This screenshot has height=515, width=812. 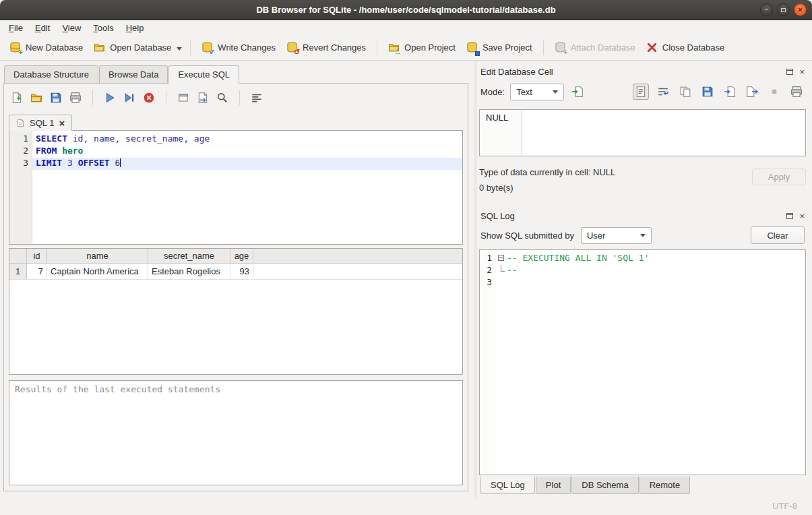 What do you see at coordinates (694, 47) in the screenshot?
I see `close-database-label: Close Database` at bounding box center [694, 47].